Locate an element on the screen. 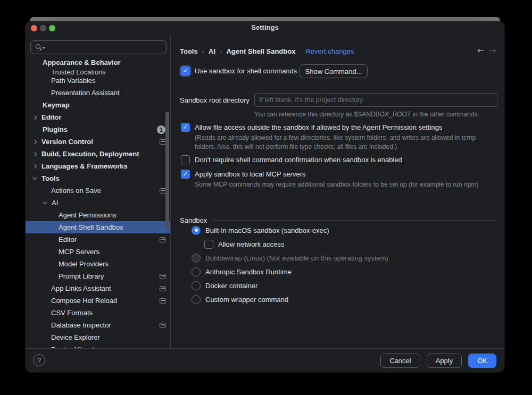 This screenshot has height=395, width=532. history-nav: ← → is located at coordinates (489, 51).